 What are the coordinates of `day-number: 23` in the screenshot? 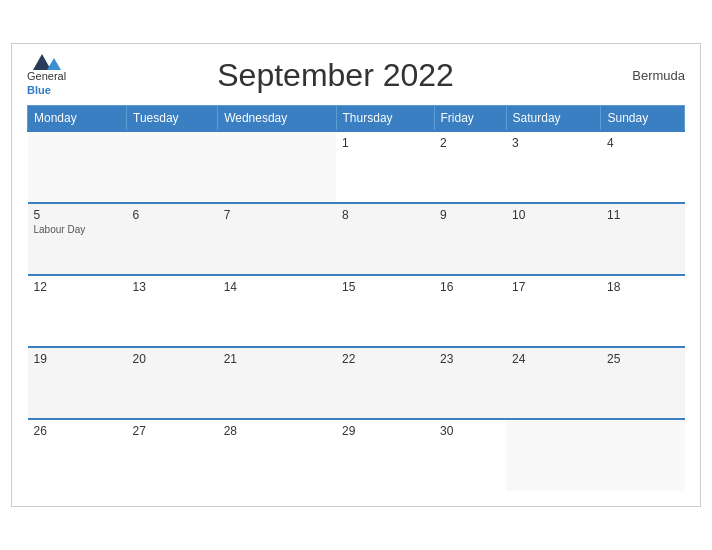 It's located at (470, 359).